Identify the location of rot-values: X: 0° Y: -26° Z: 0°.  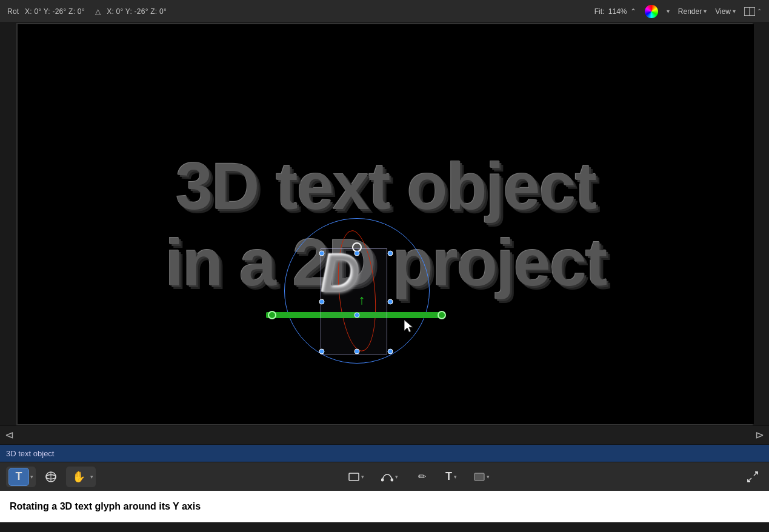
(55, 12).